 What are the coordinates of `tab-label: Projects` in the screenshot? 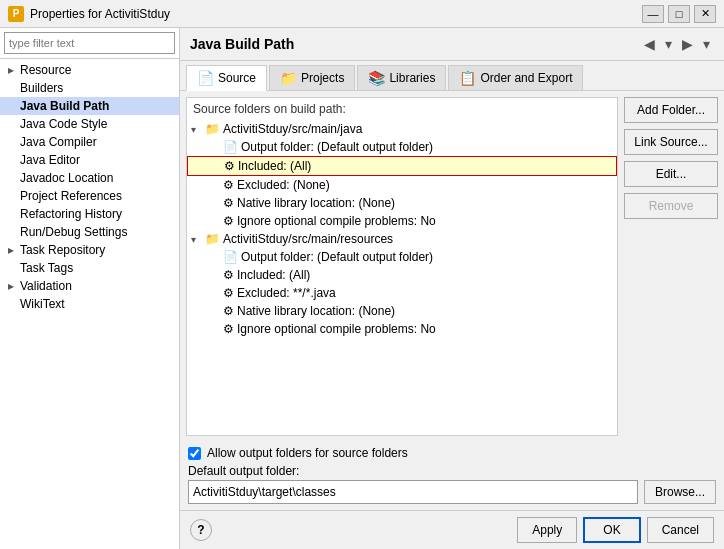 It's located at (322, 78).